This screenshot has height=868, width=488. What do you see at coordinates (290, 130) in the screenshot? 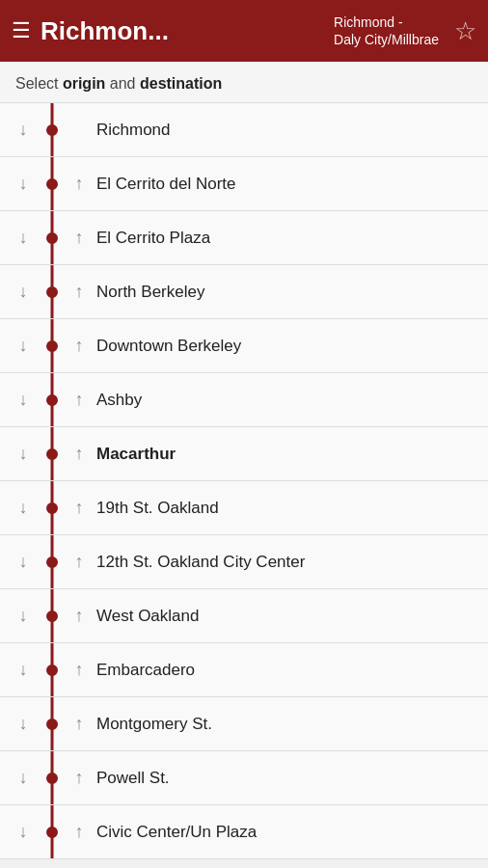
I see `station-name: Richmond` at bounding box center [290, 130].